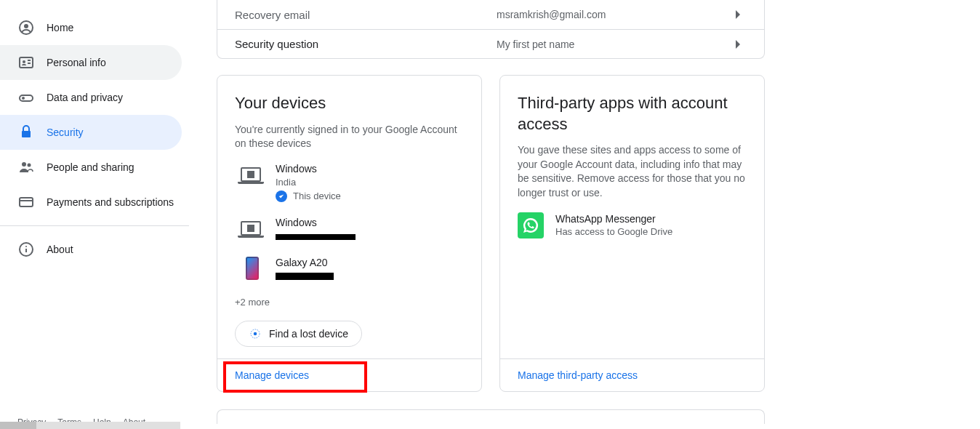 This screenshot has height=429, width=980. Describe the element at coordinates (281, 196) in the screenshot. I see `check-icon` at that location.